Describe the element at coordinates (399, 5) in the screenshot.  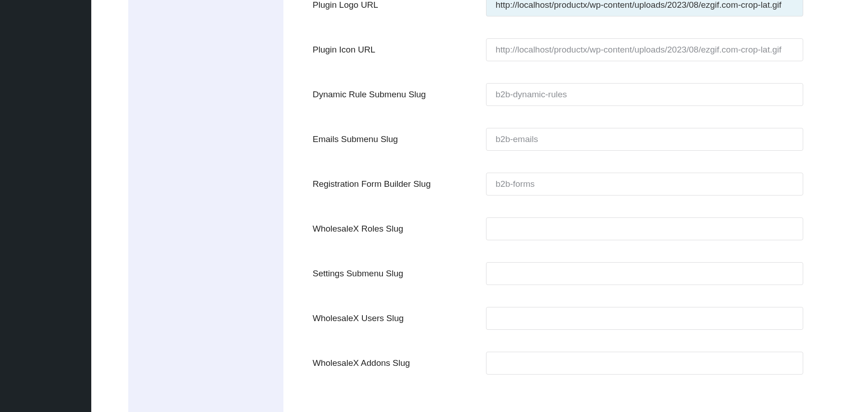
I see `label-plugin-logo-url: Plugin Logo URL` at that location.